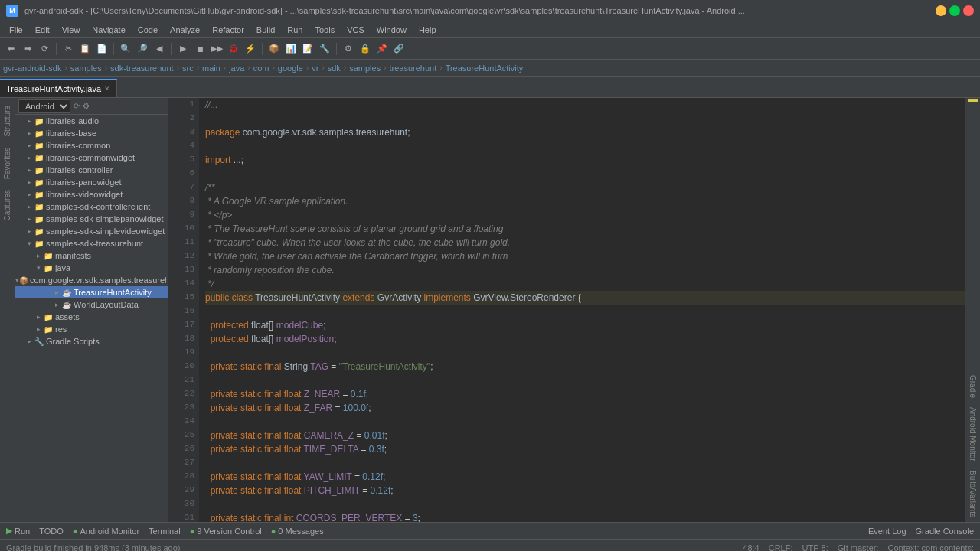 This screenshot has width=980, height=551. Describe the element at coordinates (109, 30) in the screenshot. I see `menu-item-navigate: Navigate` at that location.